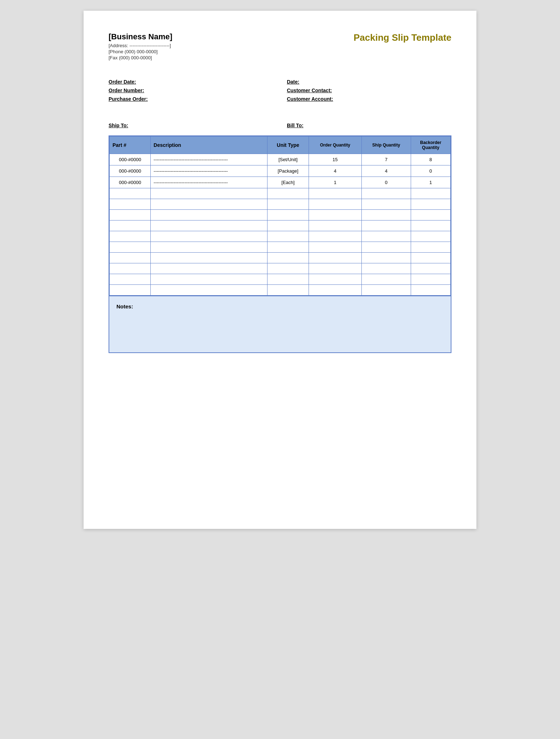 Image resolution: width=560 pixels, height=739 pixels. I want to click on ship-to: Ship To:, so click(191, 125).